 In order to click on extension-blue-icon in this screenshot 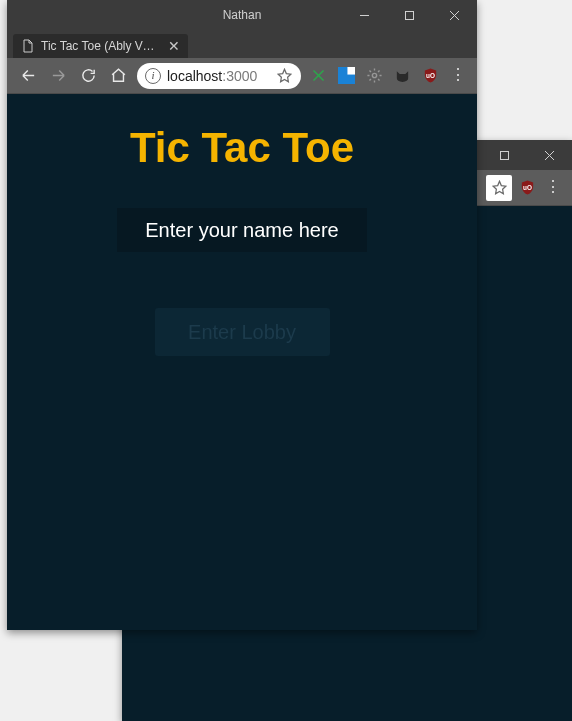, I will do `click(346, 76)`.